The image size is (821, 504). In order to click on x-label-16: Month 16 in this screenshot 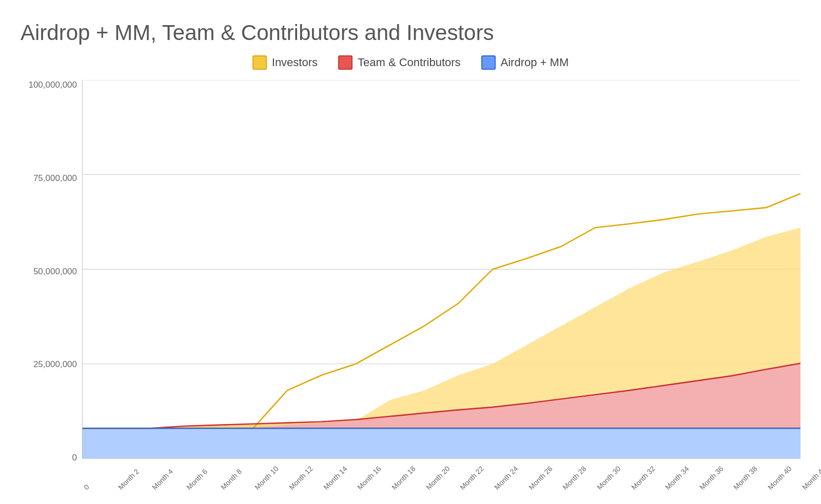, I will do `click(358, 488)`.